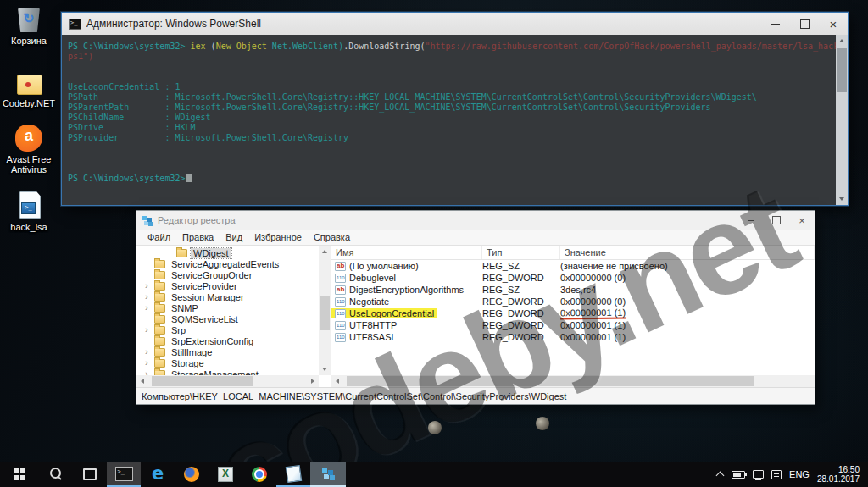  Describe the element at coordinates (159, 237) in the screenshot. I see `menu-item-Файл: Файл` at that location.